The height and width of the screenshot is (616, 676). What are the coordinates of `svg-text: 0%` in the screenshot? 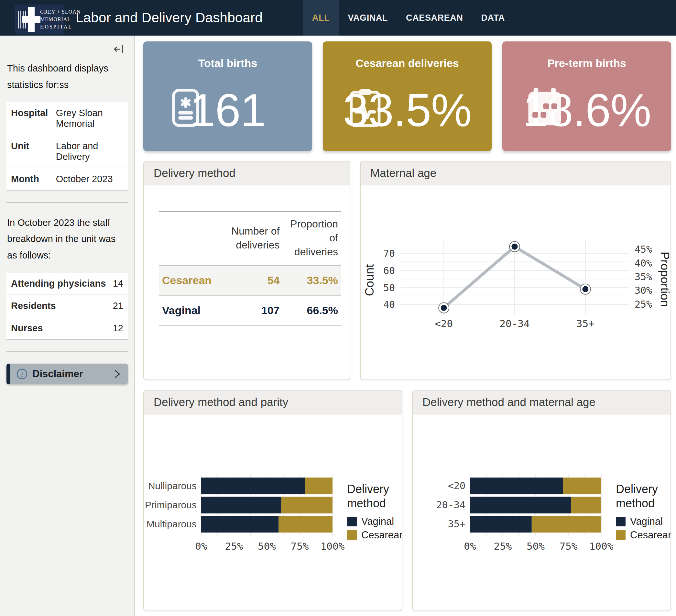 It's located at (201, 546).